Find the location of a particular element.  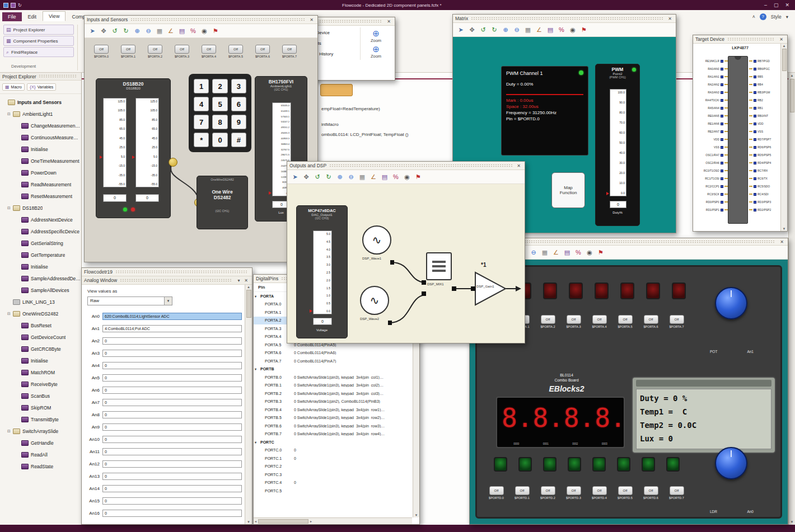

dsp-mix-block is located at coordinates (439, 266).